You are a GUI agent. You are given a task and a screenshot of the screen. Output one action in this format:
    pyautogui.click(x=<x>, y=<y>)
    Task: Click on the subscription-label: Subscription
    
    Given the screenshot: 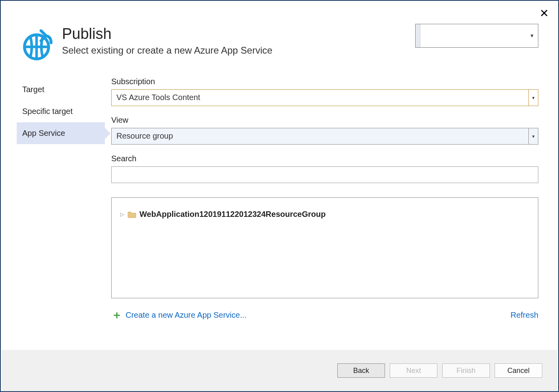 What is the action you would take?
    pyautogui.click(x=325, y=82)
    